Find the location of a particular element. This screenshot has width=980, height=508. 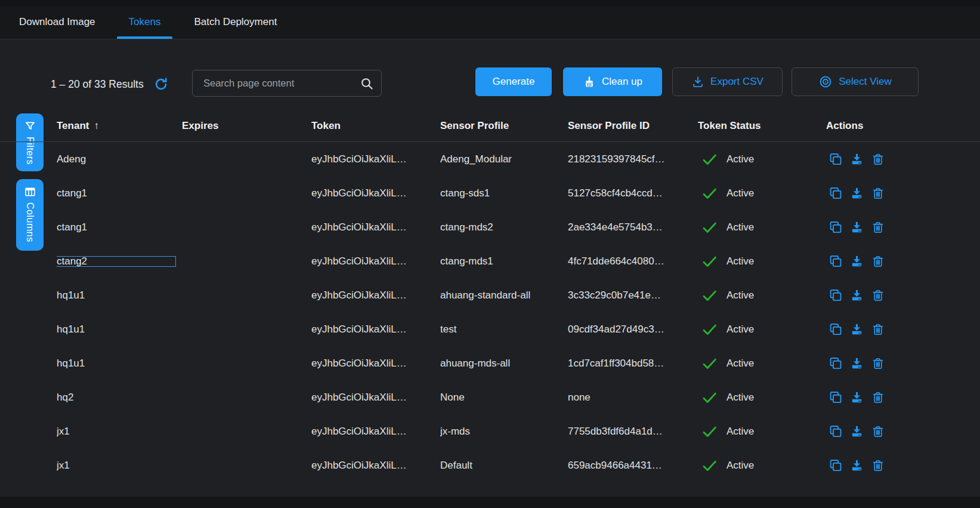

cell-sensor-profile-id: 4fc71dde664c4080… is located at coordinates (633, 261).